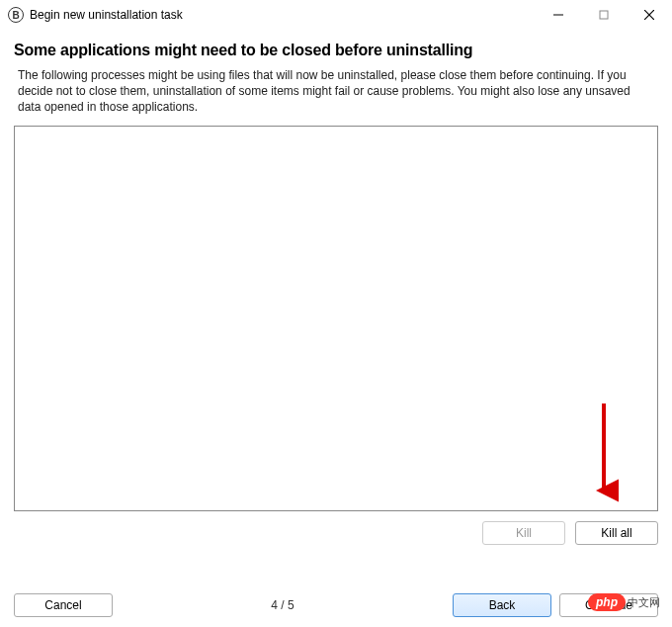 This screenshot has width=672, height=627. Describe the element at coordinates (63, 605) in the screenshot. I see `cancel-button: Cancel` at that location.